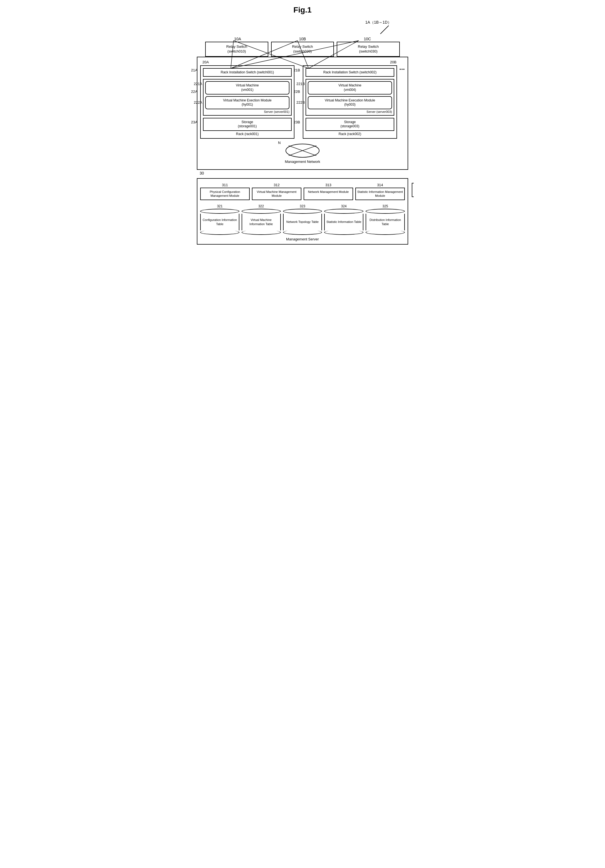 This screenshot has height=868, width=605. What do you see at coordinates (350, 103) in the screenshot?
I see `vm-exec-003: Virtual Machine Execution Module (hy003)` at bounding box center [350, 103].